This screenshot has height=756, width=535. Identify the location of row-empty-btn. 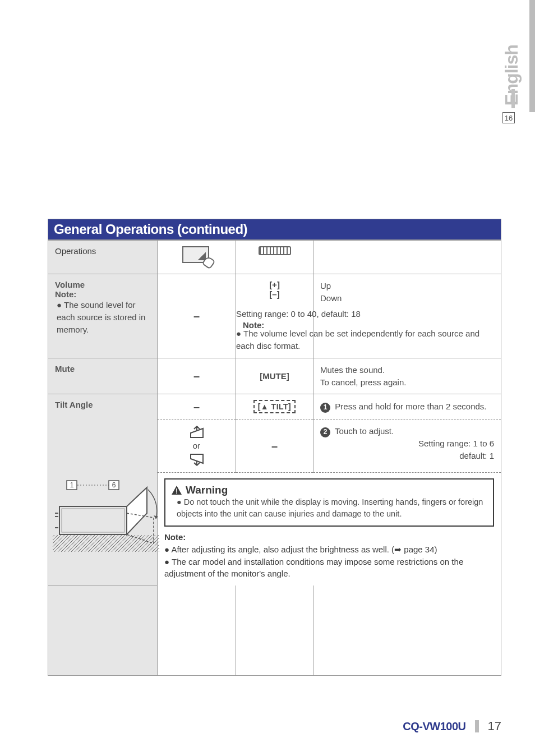
(275, 630).